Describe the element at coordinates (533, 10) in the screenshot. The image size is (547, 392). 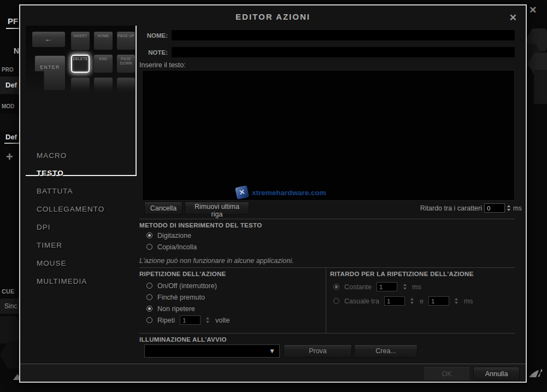
I see `app-close-icon: ✕` at that location.